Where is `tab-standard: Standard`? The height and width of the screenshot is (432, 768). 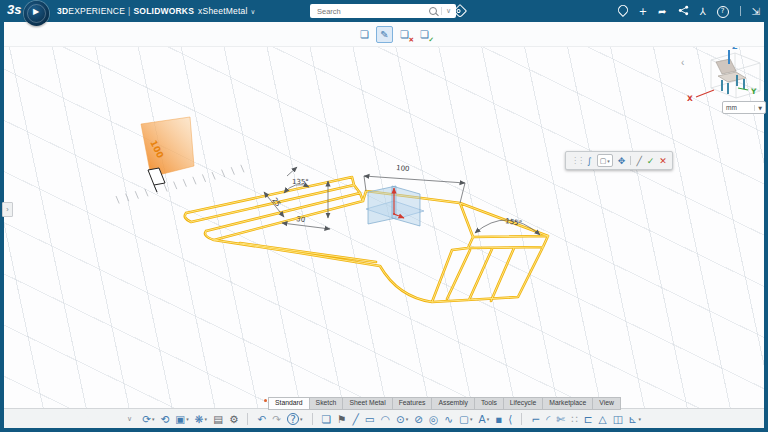
tab-standard: Standard is located at coordinates (288, 404).